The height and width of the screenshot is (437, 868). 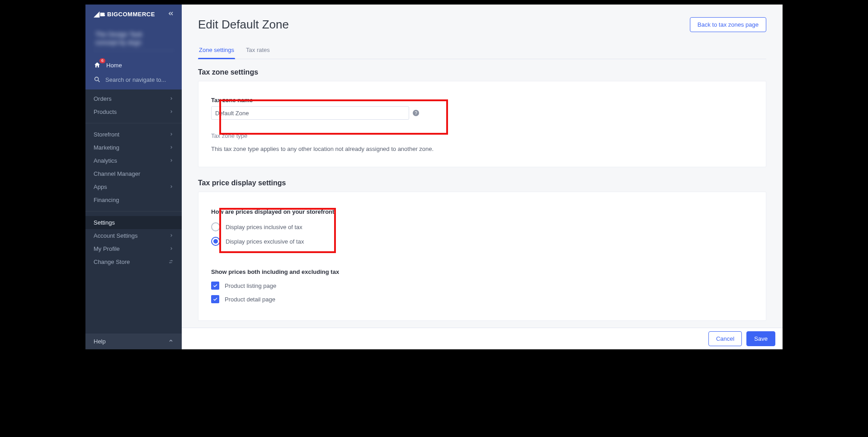 I want to click on sidebar-item-home: 6 Home, so click(x=134, y=65).